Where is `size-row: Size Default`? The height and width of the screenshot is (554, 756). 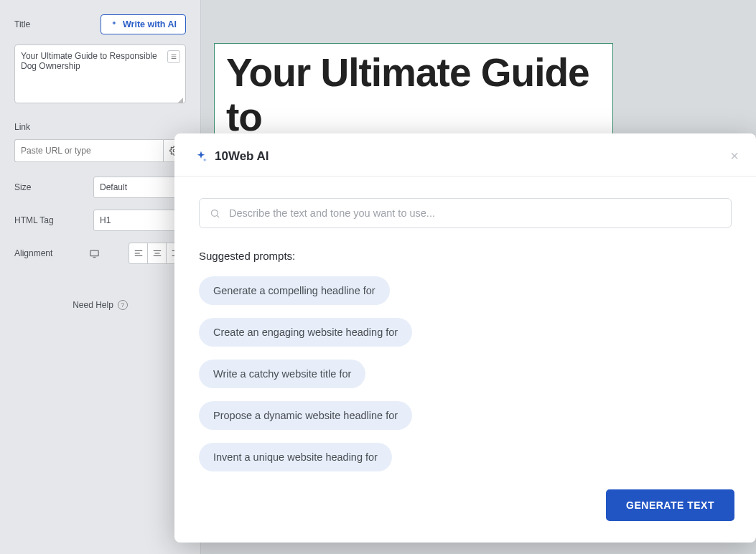
size-row: Size Default is located at coordinates (101, 187).